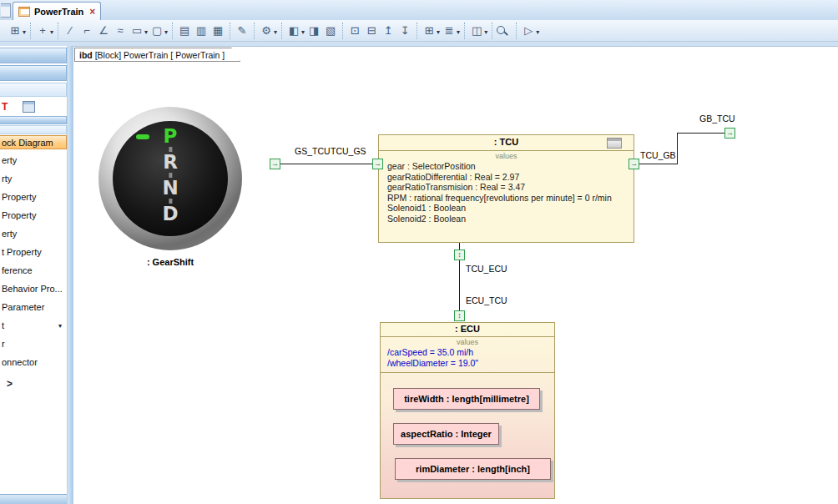 The width and height of the screenshot is (838, 504). I want to click on palette-item: Parameter, so click(33, 307).